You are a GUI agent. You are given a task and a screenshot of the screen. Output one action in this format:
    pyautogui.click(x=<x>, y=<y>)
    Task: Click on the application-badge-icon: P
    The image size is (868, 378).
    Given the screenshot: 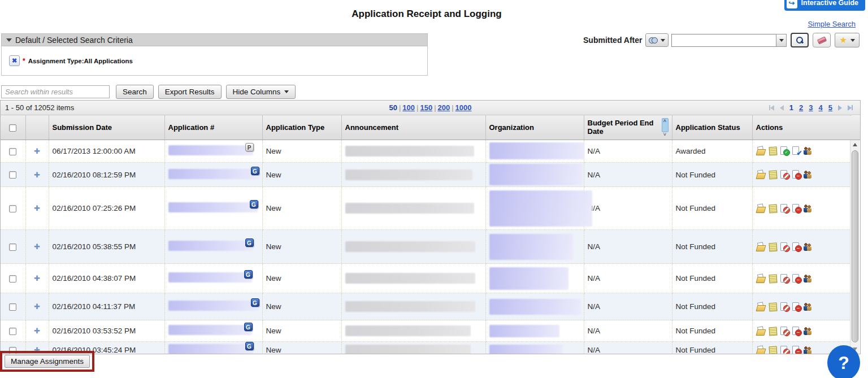 What is the action you would take?
    pyautogui.click(x=250, y=147)
    